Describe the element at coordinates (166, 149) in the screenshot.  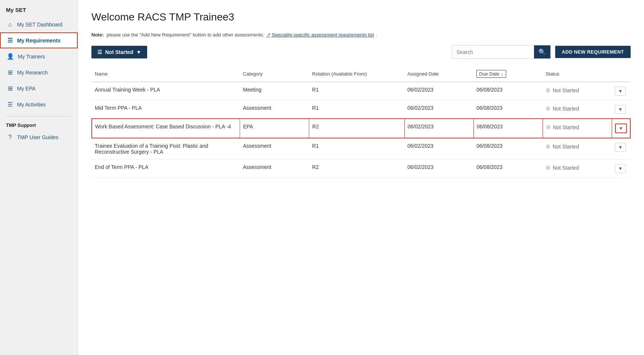
I see `cell-name: Trainee Evaluation of a Training Post: P…` at that location.